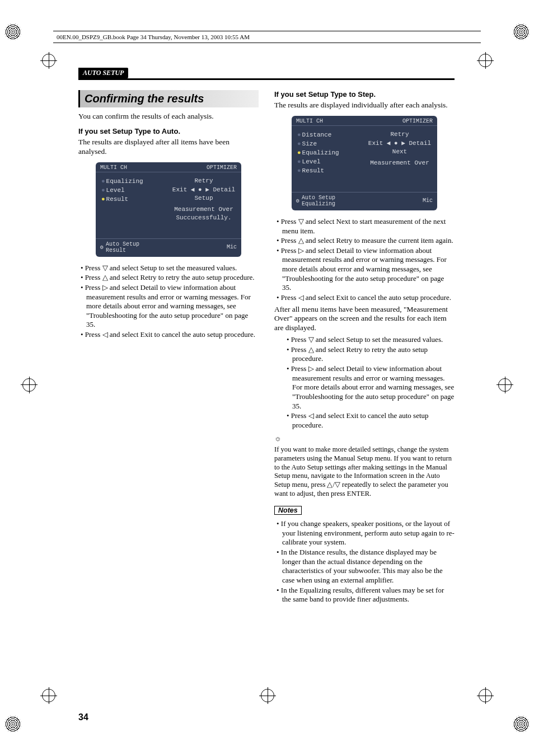  I want to click on bullet-list-auto: Press ▽ and select Setup to set the meas…, so click(168, 302).